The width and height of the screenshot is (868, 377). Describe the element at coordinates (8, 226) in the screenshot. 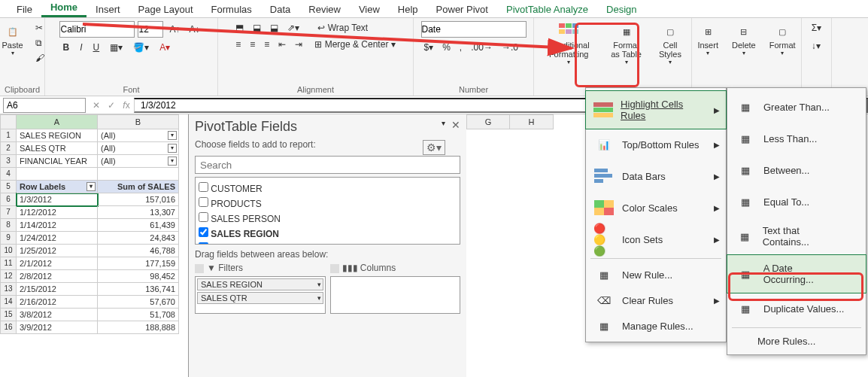

I see `row-header: 8` at that location.